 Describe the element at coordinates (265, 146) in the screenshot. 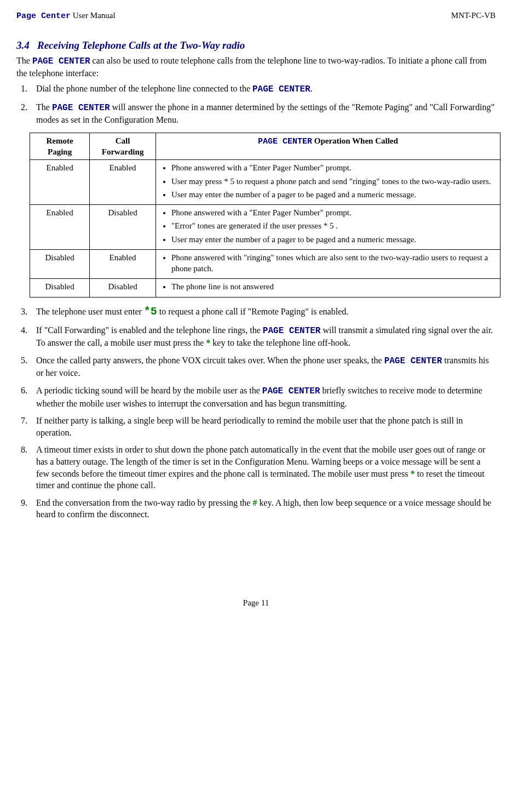

I see `table-header-row: Remote Paging Call Forwarding PAGE CENTE…` at that location.